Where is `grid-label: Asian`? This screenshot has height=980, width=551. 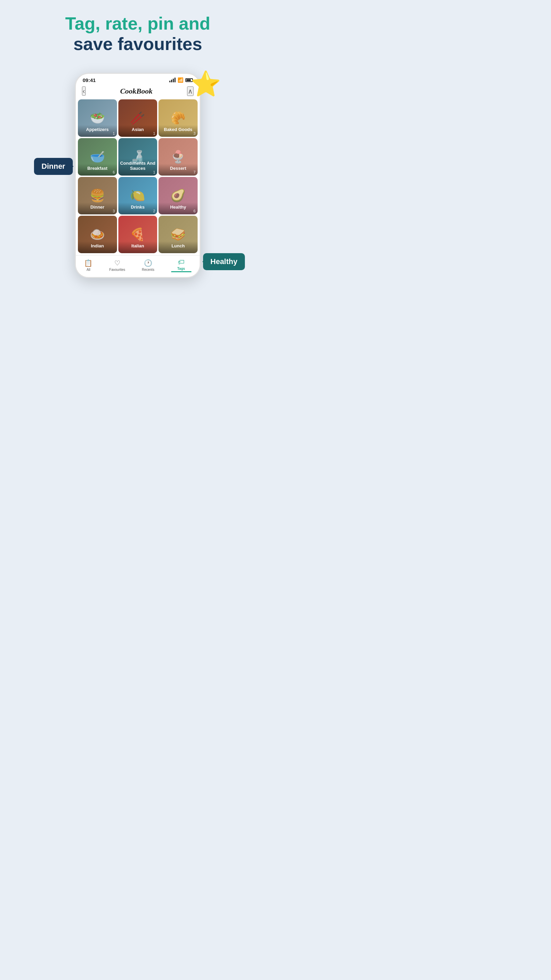
grid-label: Asian is located at coordinates (138, 131).